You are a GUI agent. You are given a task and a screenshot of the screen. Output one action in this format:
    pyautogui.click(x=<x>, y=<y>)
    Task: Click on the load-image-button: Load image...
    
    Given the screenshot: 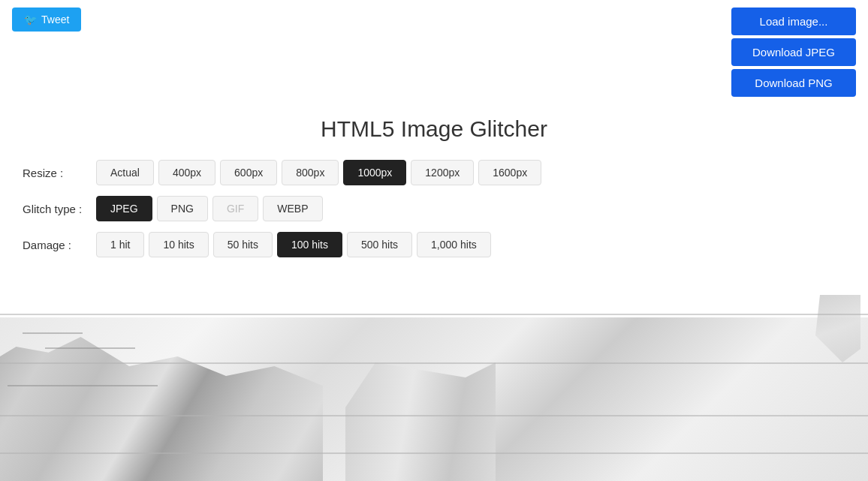 What is the action you would take?
    pyautogui.click(x=794, y=21)
    